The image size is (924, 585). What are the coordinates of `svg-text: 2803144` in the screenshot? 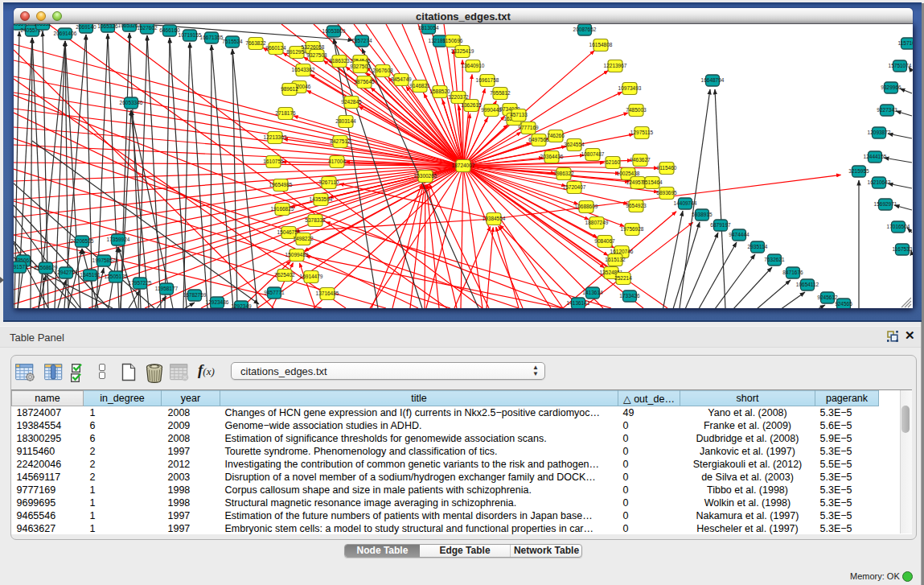 It's located at (346, 121).